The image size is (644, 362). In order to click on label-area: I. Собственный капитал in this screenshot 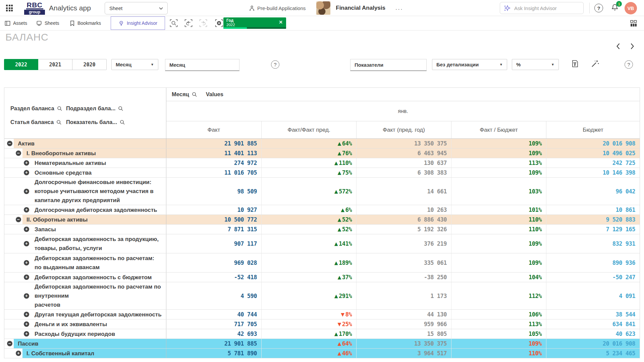, I will do `click(94, 353)`.